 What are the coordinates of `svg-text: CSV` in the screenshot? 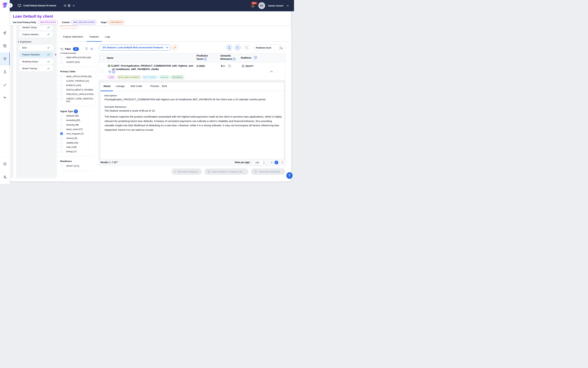 It's located at (229, 49).